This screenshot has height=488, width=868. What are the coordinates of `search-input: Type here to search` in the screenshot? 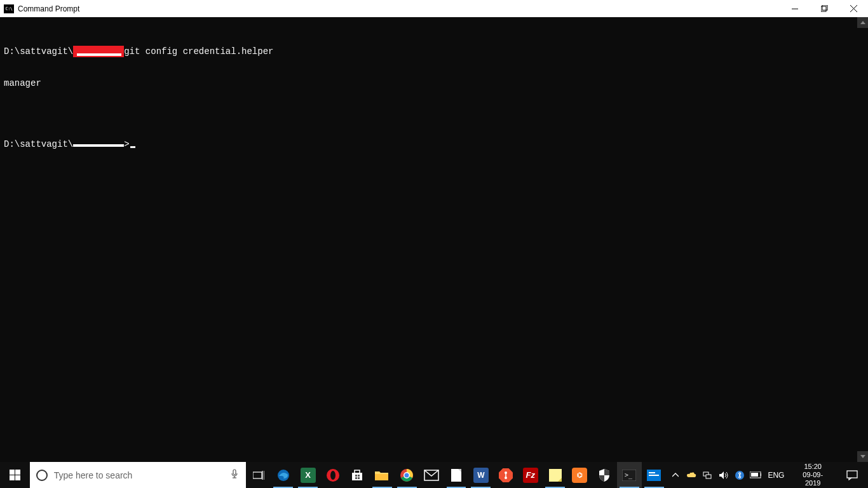 It's located at (139, 475).